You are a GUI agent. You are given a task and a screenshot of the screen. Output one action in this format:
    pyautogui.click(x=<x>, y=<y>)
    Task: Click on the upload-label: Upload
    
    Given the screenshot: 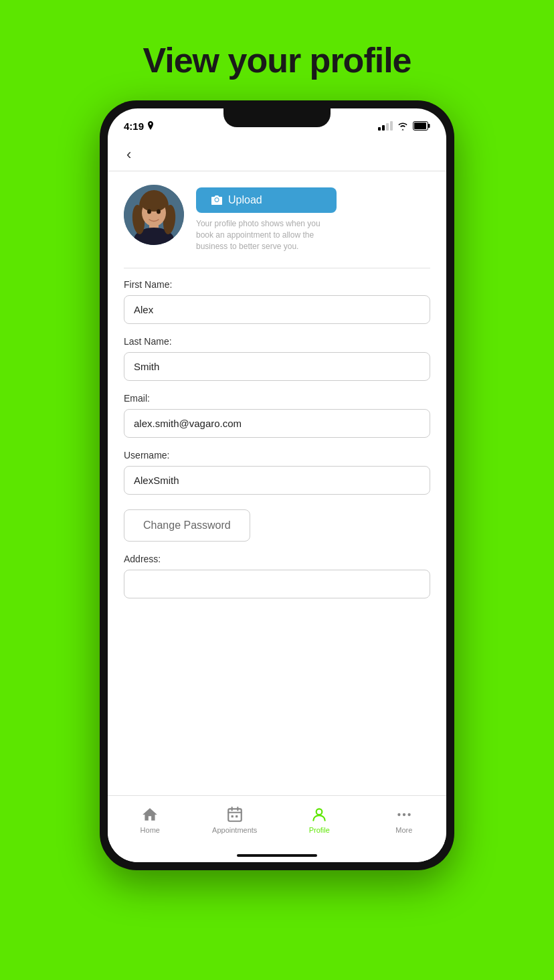 What is the action you would take?
    pyautogui.click(x=245, y=200)
    